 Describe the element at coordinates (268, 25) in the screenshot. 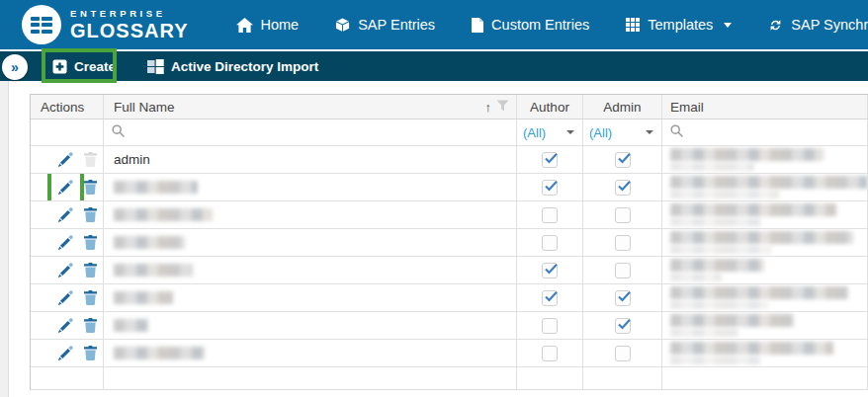

I see `nav-item-home: Home` at that location.